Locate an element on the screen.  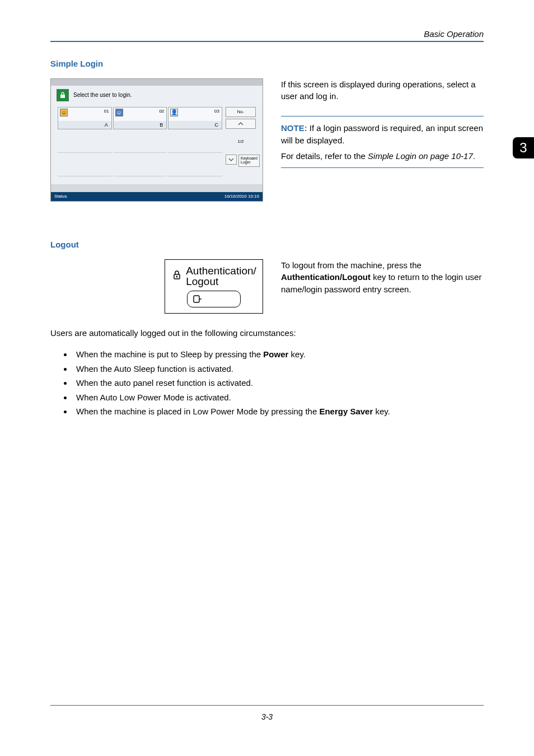
note-line1: If a login password is required, an inpu… is located at coordinates (382, 134).